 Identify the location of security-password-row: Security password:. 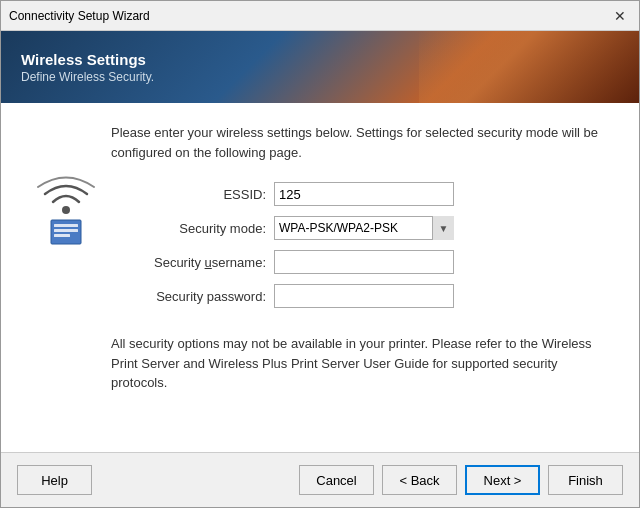
(365, 296).